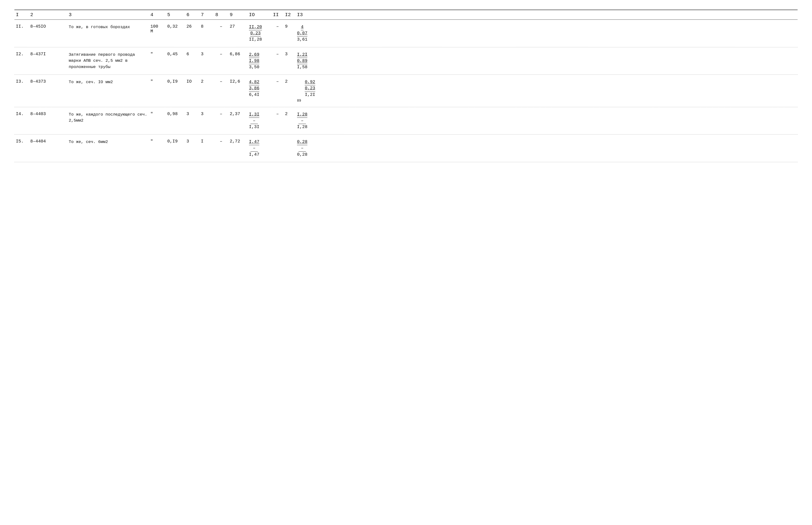  I want to click on row-description: То же, сеч. 6мм2, so click(108, 142).